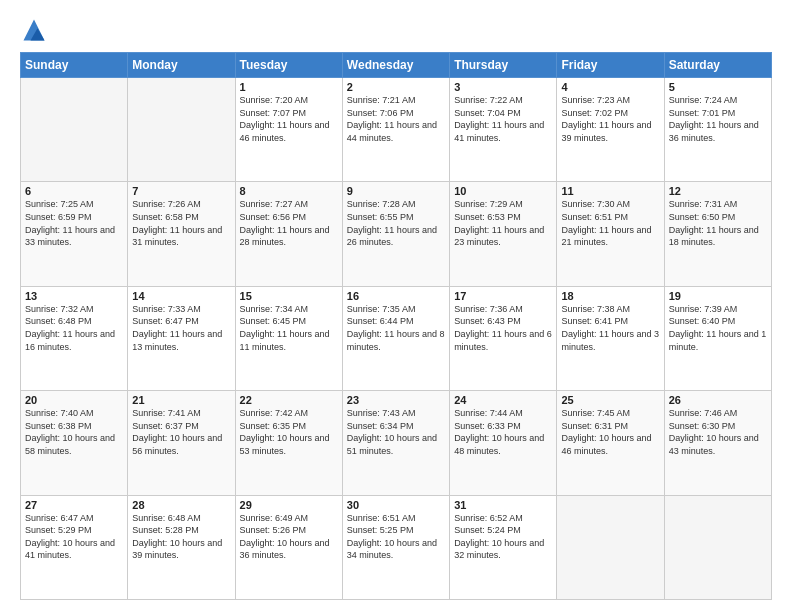 This screenshot has height=612, width=792. What do you see at coordinates (181, 432) in the screenshot?
I see `day-info: Sunrise: 7:41 AM Sunset: 6:37 PM Dayligh…` at bounding box center [181, 432].